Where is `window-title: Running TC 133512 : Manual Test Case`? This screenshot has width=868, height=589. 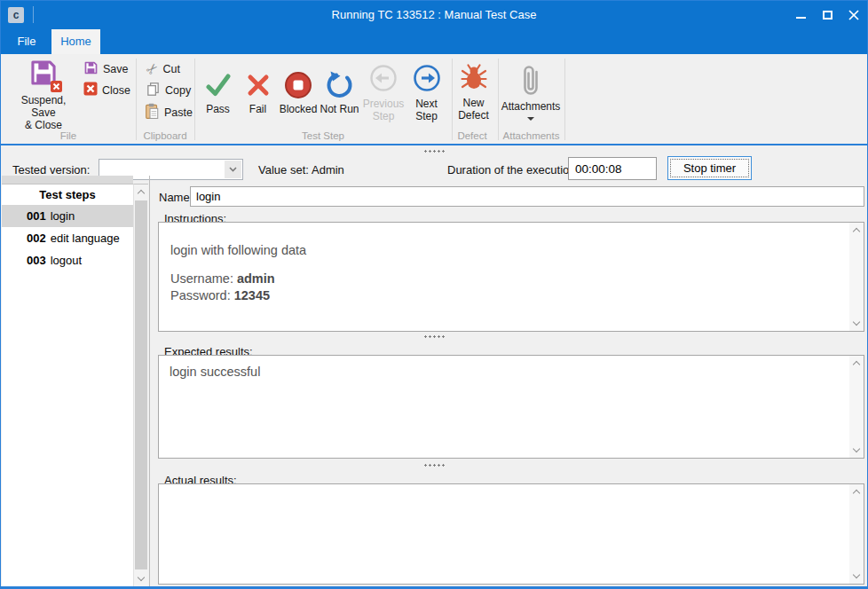 window-title: Running TC 133512 : Manual Test Case is located at coordinates (434, 15).